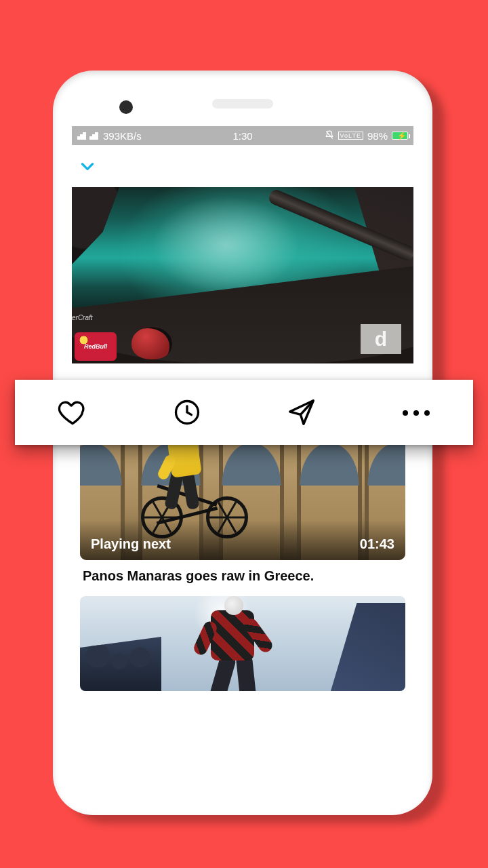 This screenshot has height=868, width=488. I want to click on clock-icon, so click(187, 412).